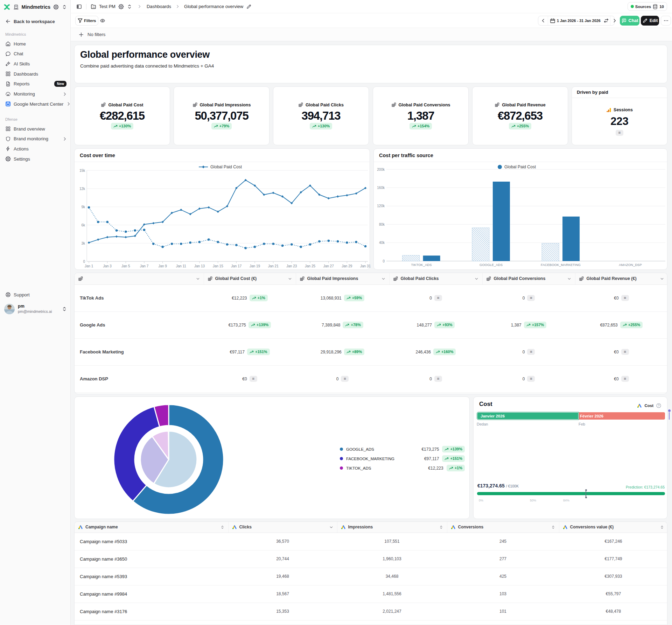  Describe the element at coordinates (365, 266) in the screenshot. I see `svg-text: Jan 31` at that location.